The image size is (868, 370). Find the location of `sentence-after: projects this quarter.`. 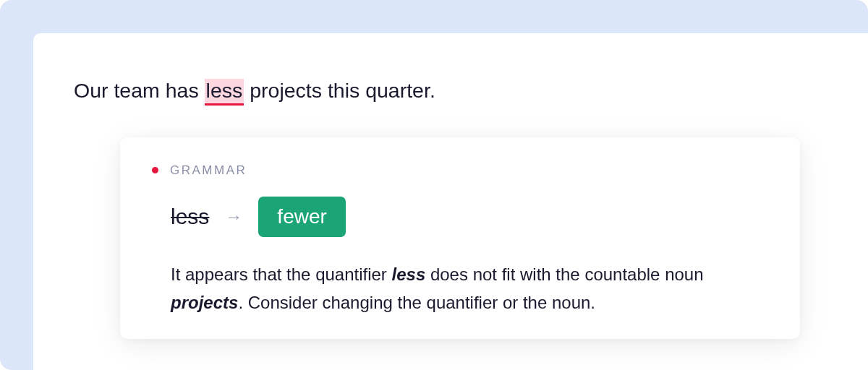

sentence-after: projects this quarter. is located at coordinates (340, 90).